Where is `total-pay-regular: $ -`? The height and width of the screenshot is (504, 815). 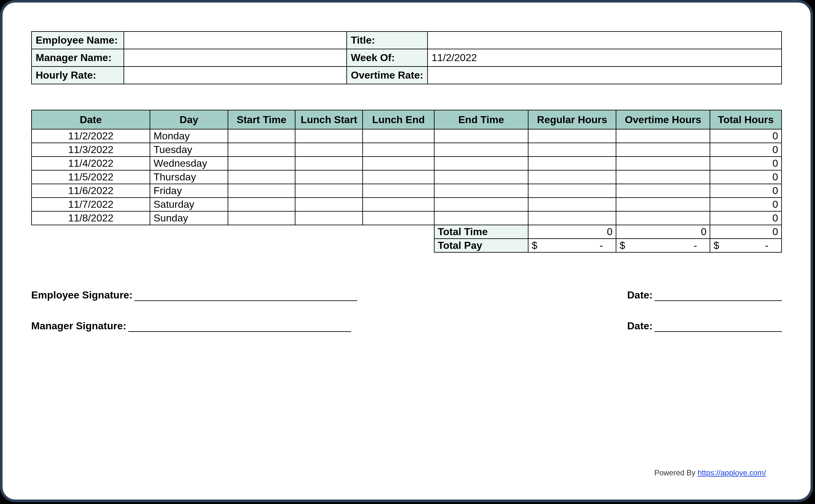
total-pay-regular: $ - is located at coordinates (572, 245).